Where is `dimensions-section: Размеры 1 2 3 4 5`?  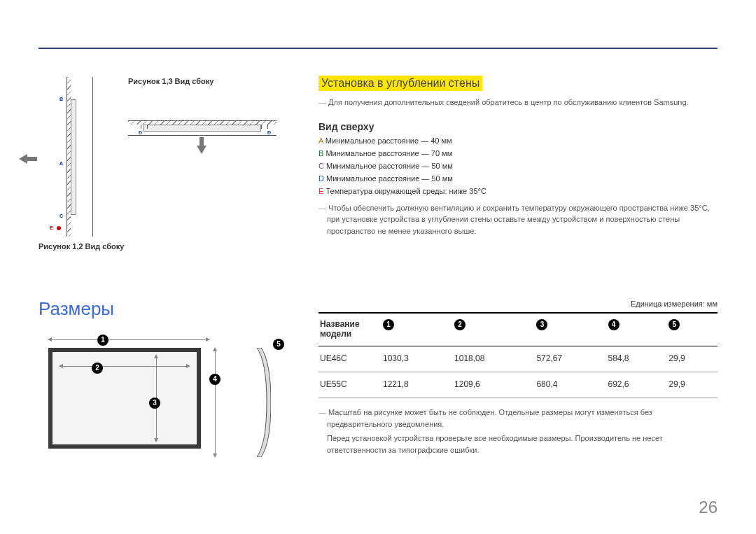 dimensions-section: Размеры 1 2 3 4 5 is located at coordinates (162, 386).